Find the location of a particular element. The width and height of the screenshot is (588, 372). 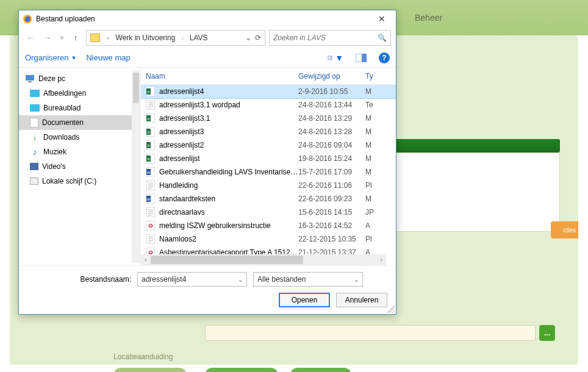

filename-label: Bestandsnaam: is located at coordinates (79, 279).